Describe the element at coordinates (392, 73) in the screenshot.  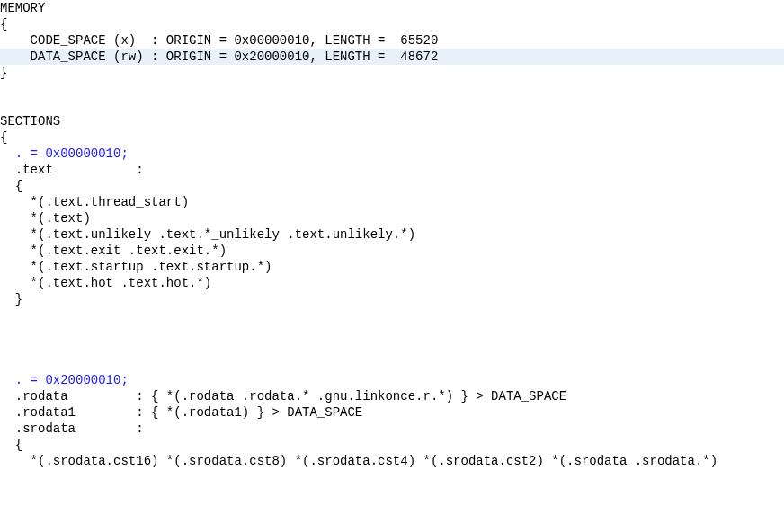
I see `code-line-4: }` at that location.